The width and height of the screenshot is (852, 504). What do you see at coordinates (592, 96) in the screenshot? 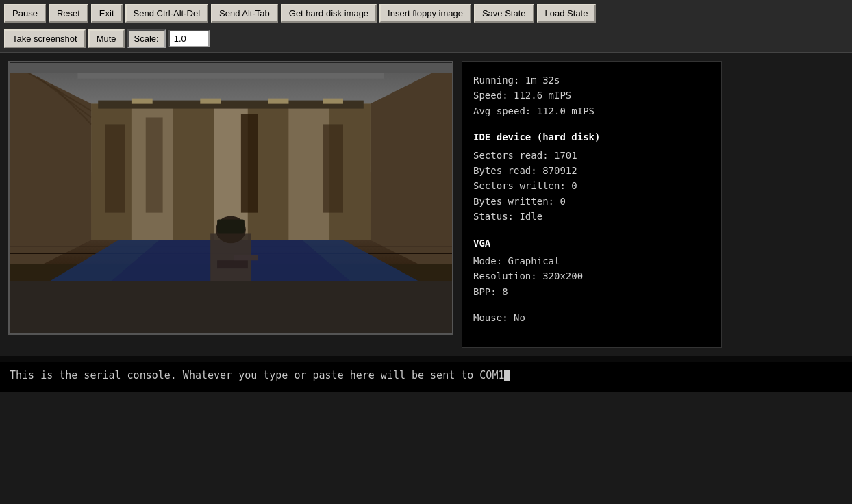
I see `stats-runtime: Running: 1m 32s Speed: 112.6 mIPS Avg sp…` at bounding box center [592, 96].